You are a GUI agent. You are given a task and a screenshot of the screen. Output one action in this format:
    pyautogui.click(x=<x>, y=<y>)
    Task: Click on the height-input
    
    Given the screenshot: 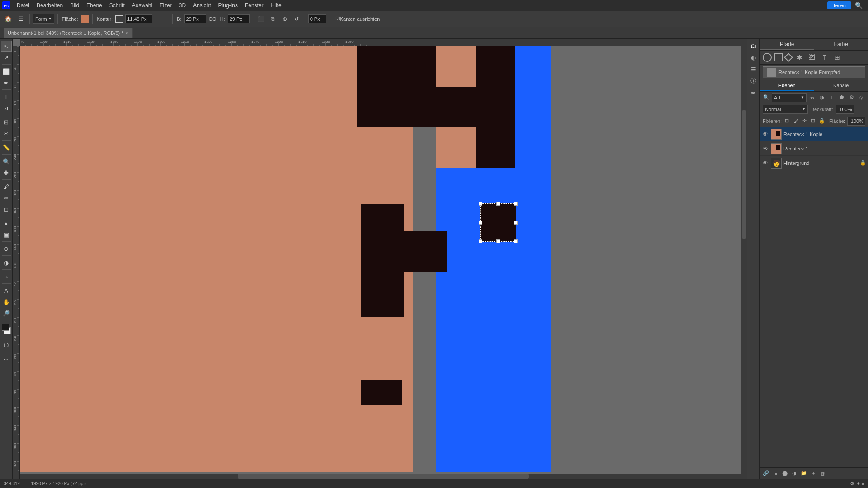 What is the action you would take?
    pyautogui.click(x=239, y=19)
    